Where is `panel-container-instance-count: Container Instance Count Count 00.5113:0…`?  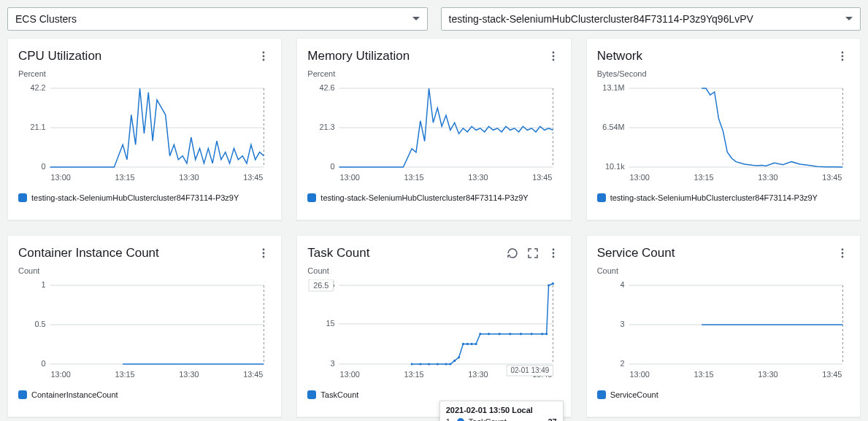 panel-container-instance-count: Container Instance Count Count 00.5113:0… is located at coordinates (145, 326).